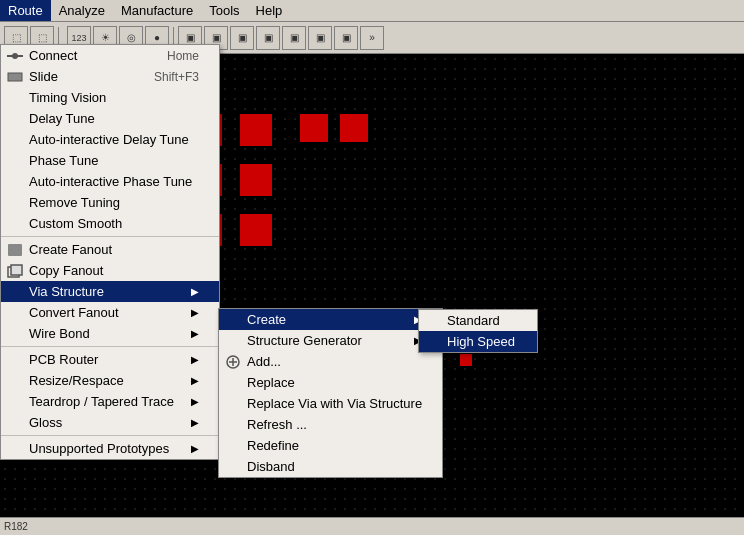  What do you see at coordinates (372, 526) in the screenshot?
I see `status-bar: R182` at bounding box center [372, 526].